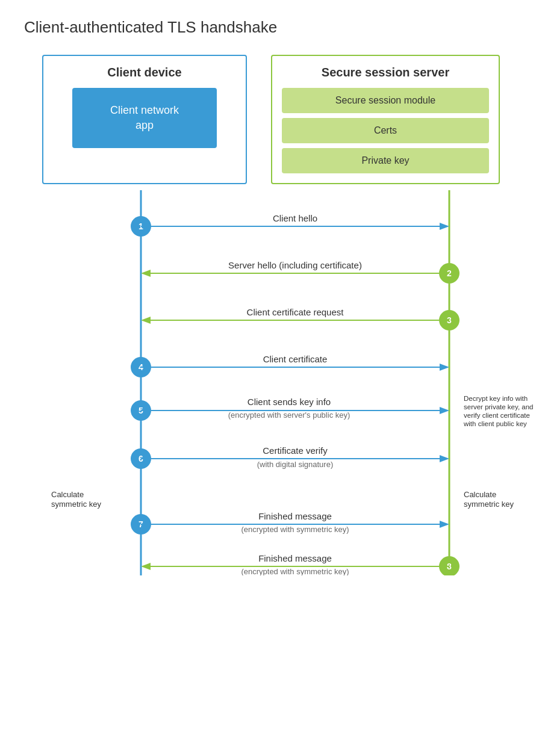  What do you see at coordinates (499, 407) in the screenshot?
I see `svg-text: server private key, and` at bounding box center [499, 407].